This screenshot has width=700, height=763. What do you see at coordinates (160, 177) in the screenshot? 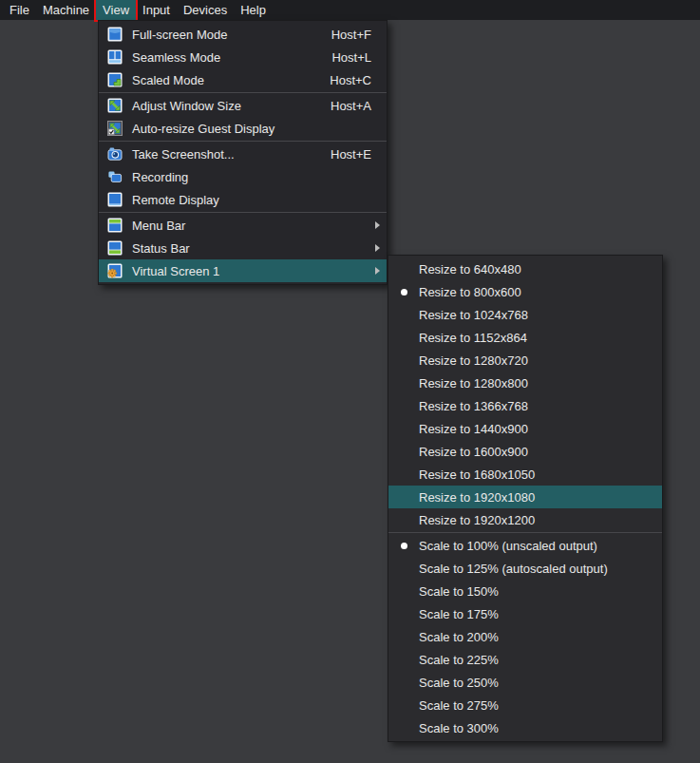
I see `menu-item-label: Recording` at bounding box center [160, 177].